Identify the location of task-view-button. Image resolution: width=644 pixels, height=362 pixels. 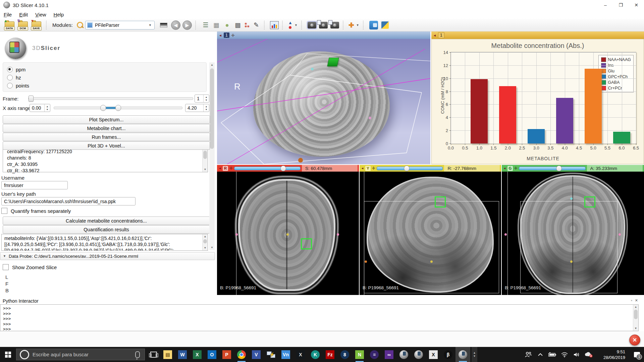
(154, 355).